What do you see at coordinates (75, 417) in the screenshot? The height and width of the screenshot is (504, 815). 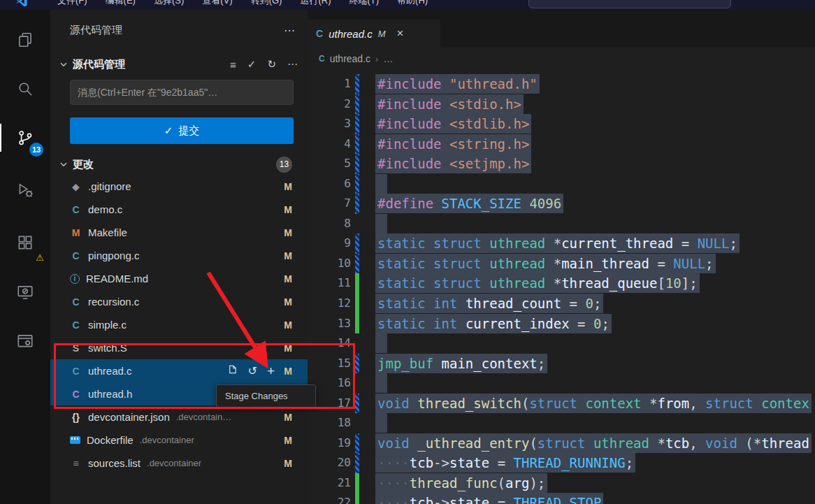 I see `json-icon: {}` at bounding box center [75, 417].